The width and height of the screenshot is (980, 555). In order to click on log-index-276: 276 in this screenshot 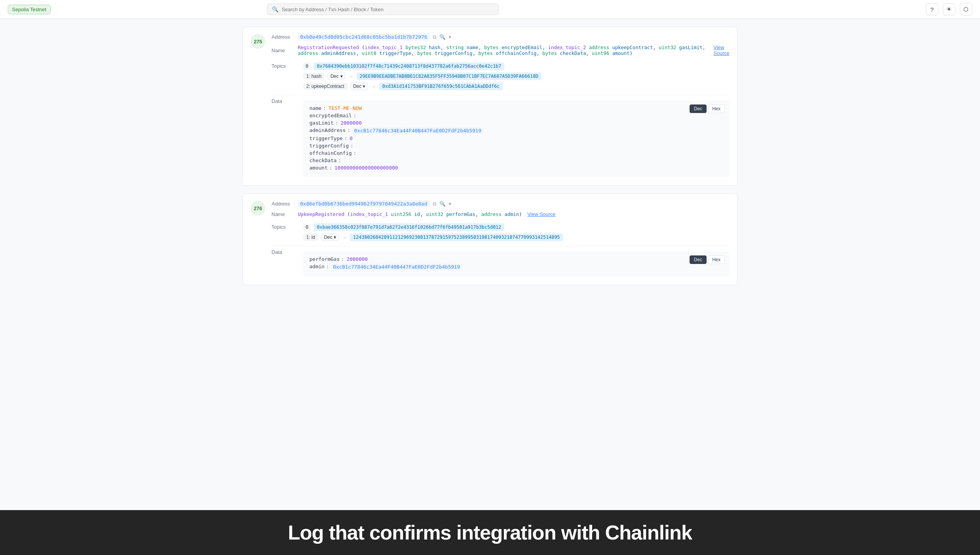, I will do `click(258, 208)`.